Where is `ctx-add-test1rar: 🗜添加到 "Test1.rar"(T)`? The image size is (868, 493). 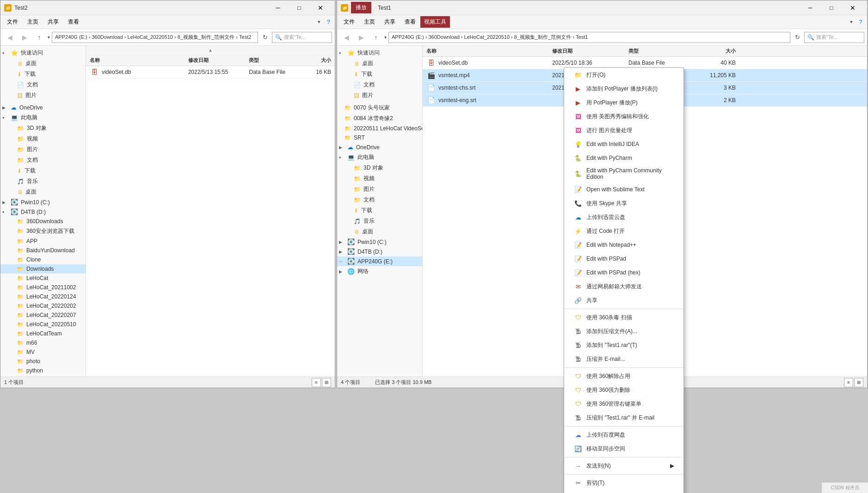
ctx-add-test1rar: 🗜添加到 "Test1.rar"(T) is located at coordinates (624, 345).